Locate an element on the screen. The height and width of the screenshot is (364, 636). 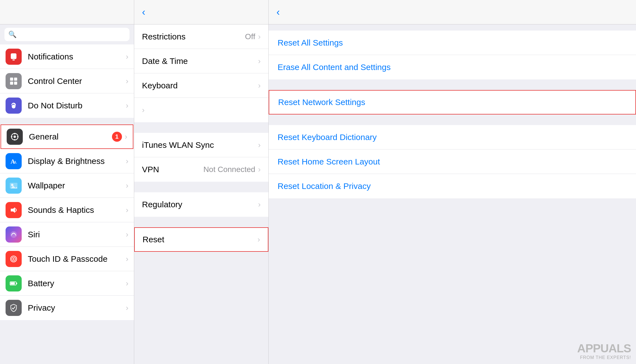
middle-list: RestrictionsOff›Date & Time›Keyboard››iT… is located at coordinates (201, 138).